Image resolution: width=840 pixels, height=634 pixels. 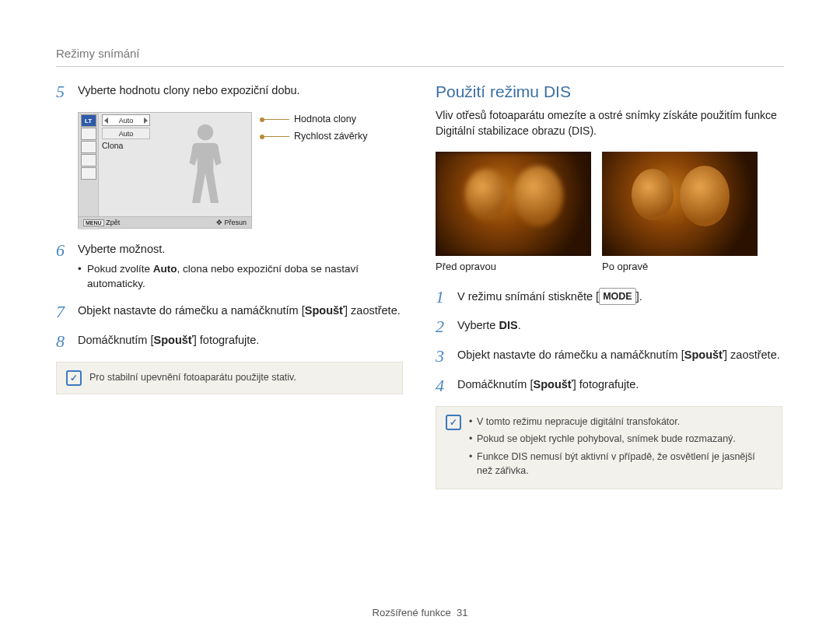 What do you see at coordinates (205, 166) in the screenshot?
I see `person-silhouette-icon` at bounding box center [205, 166].